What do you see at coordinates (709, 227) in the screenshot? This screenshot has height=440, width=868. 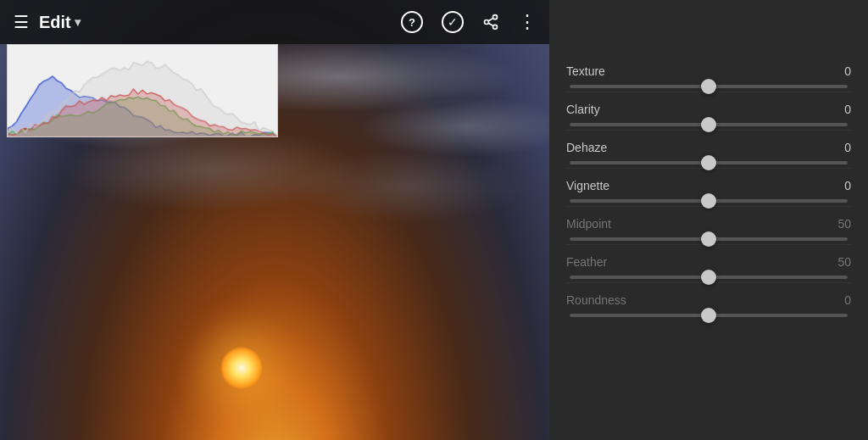 I see `slider-row-midpoint: Midpoint50` at bounding box center [709, 227].